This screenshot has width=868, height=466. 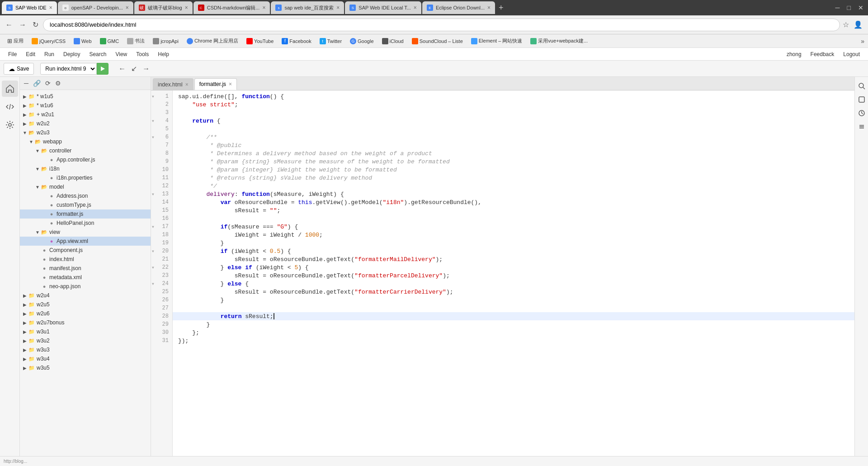 I want to click on bookmark-shufa: 书法, so click(x=136, y=41).